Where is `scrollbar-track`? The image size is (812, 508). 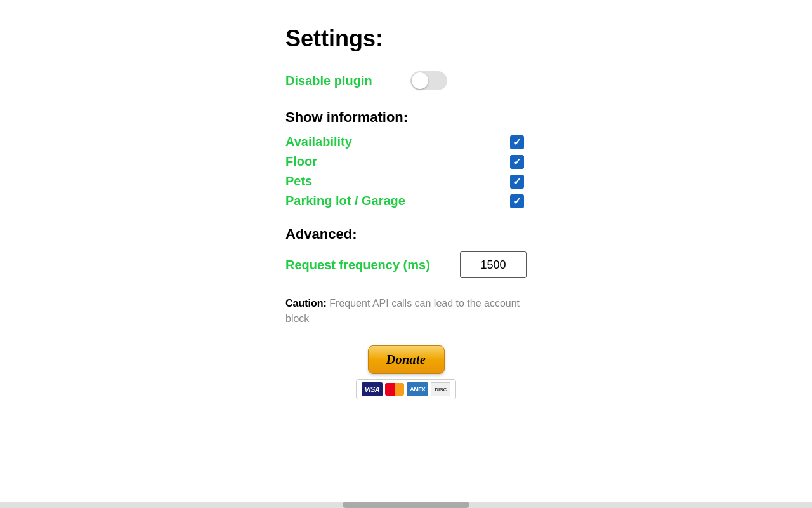
scrollbar-track is located at coordinates (406, 505).